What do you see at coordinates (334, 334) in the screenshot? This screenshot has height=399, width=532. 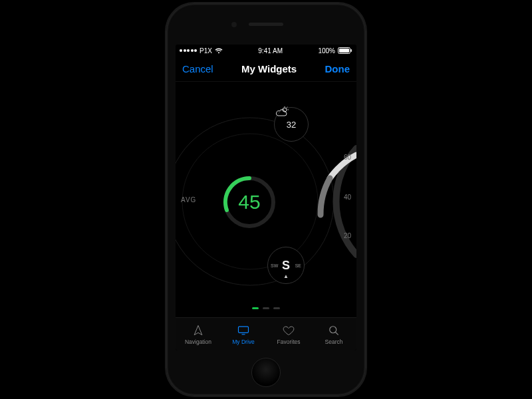 I see `tab-search: Search` at bounding box center [334, 334].